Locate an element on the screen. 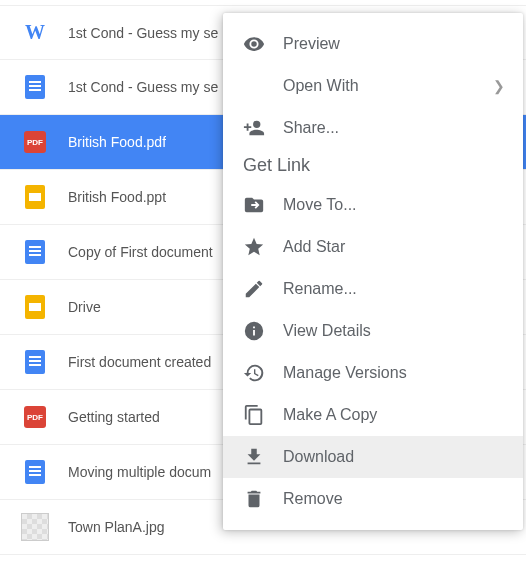  menu-label: Manage Versions is located at coordinates (345, 373).